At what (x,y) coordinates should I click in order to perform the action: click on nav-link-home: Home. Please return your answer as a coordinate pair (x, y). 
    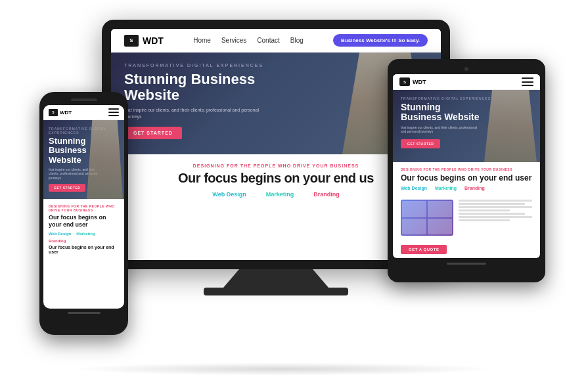
    Looking at the image, I should click on (202, 41).